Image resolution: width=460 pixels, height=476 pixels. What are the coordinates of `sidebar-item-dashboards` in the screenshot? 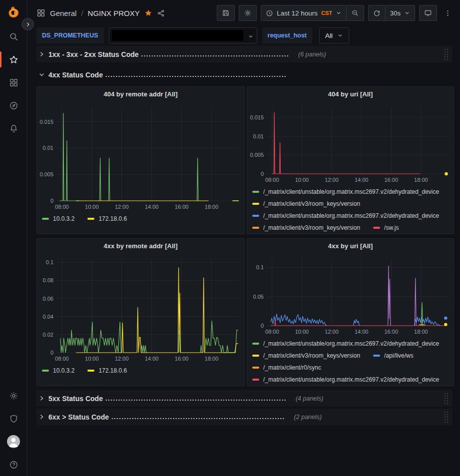 It's located at (13, 82).